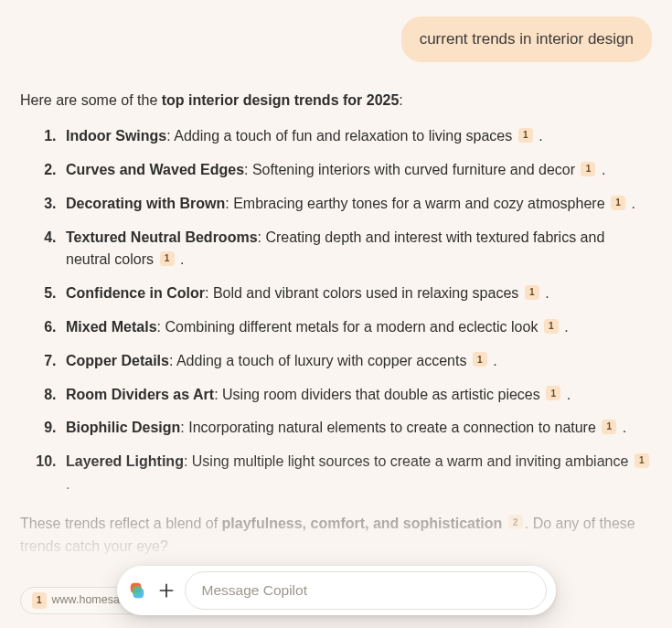 This screenshot has width=672, height=628. What do you see at coordinates (516, 522) in the screenshot?
I see `citation-badge: 2` at bounding box center [516, 522].